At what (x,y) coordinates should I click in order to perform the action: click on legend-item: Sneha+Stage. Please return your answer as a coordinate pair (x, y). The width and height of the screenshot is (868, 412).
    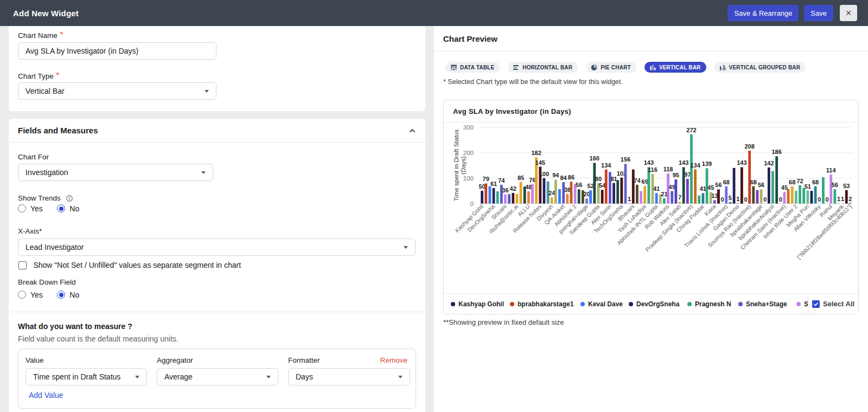
    Looking at the image, I should click on (763, 304).